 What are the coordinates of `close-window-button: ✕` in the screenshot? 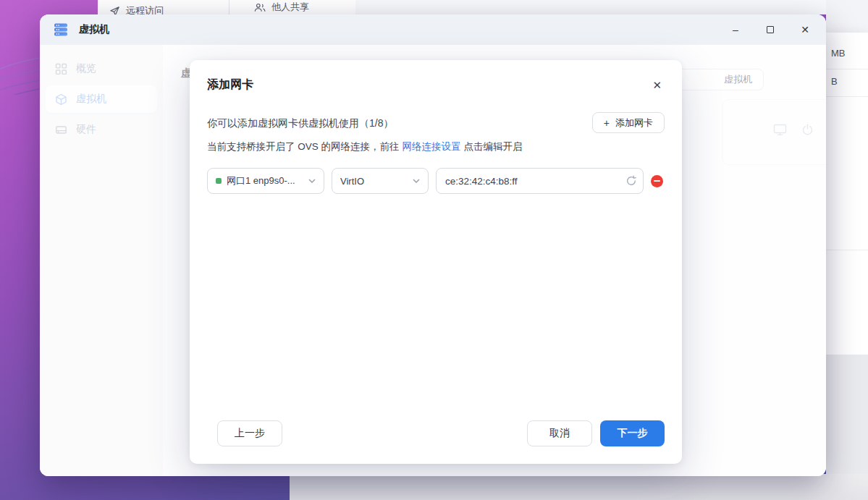 It's located at (805, 30).